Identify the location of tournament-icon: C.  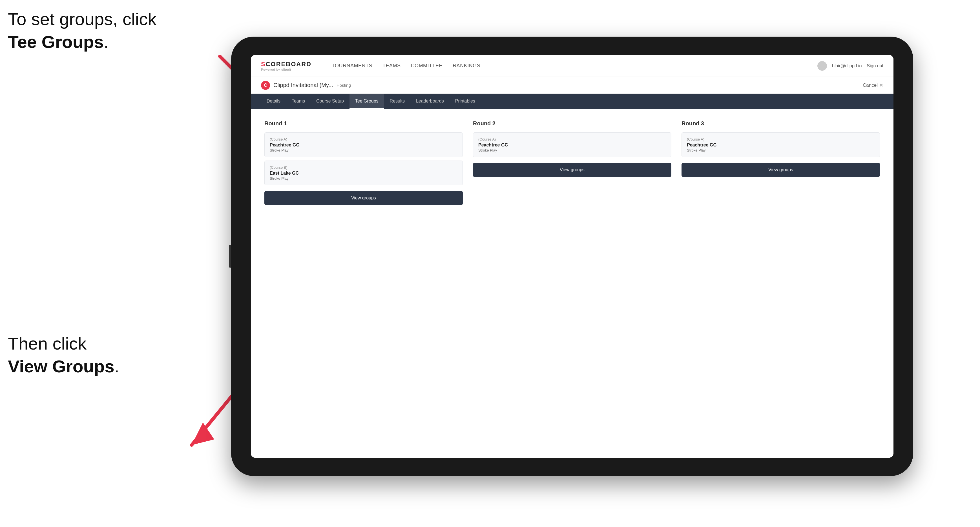
(266, 85).